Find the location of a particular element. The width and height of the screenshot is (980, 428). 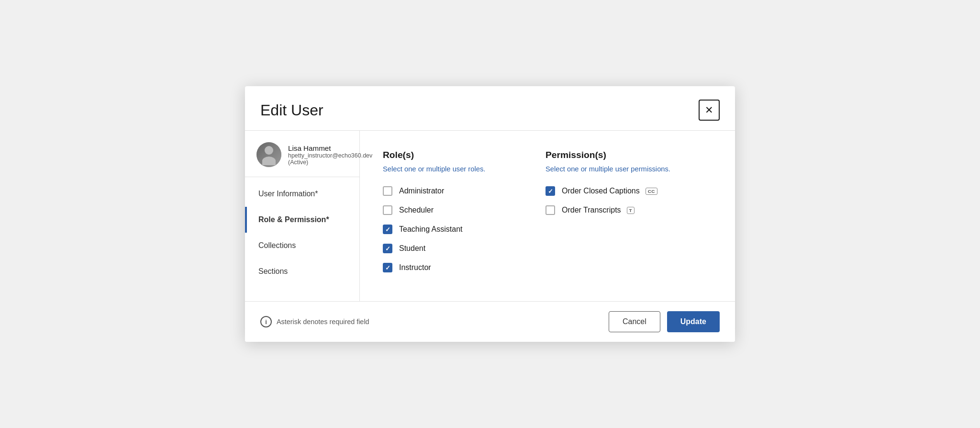

permission-transcripts-checkbox is located at coordinates (550, 210).